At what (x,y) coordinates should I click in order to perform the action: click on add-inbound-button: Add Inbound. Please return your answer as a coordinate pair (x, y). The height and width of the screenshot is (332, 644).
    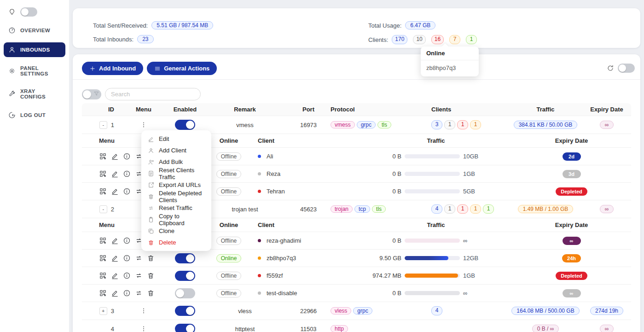
    Looking at the image, I should click on (112, 68).